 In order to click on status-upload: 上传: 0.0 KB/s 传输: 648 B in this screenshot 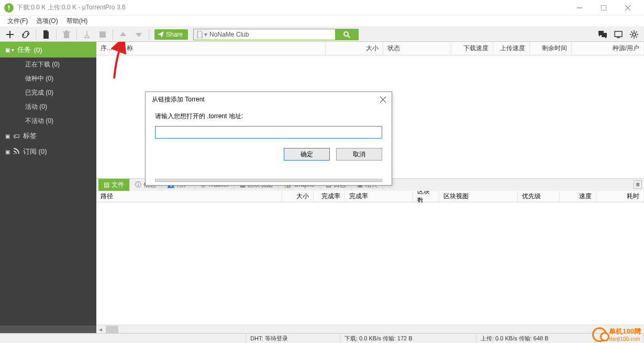, I will do `click(560, 338)`.